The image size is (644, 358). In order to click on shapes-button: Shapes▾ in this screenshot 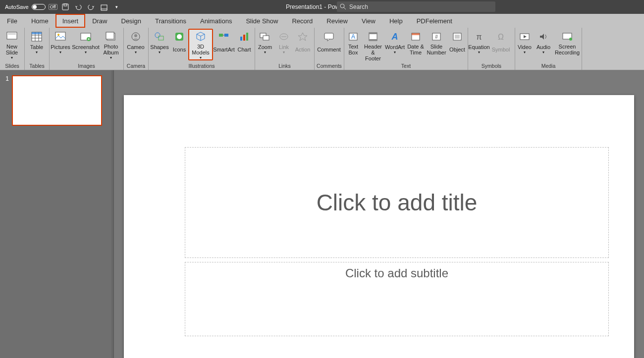, I will do `click(160, 42)`.